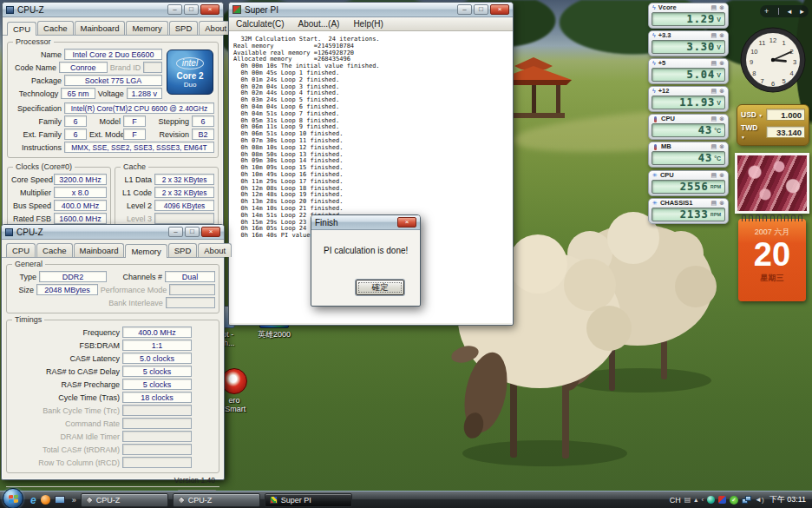  I want to click on window-title: CPU-Z, so click(90, 10).